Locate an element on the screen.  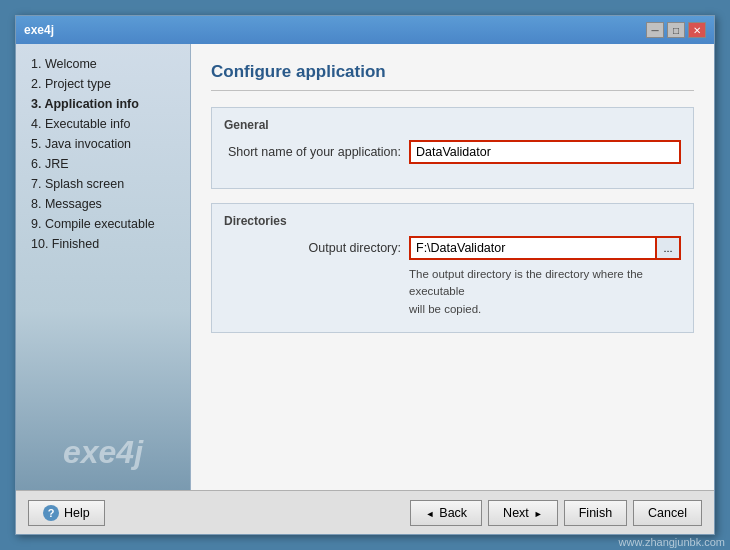
output-dir-label: Output directory: is located at coordinates (316, 248).